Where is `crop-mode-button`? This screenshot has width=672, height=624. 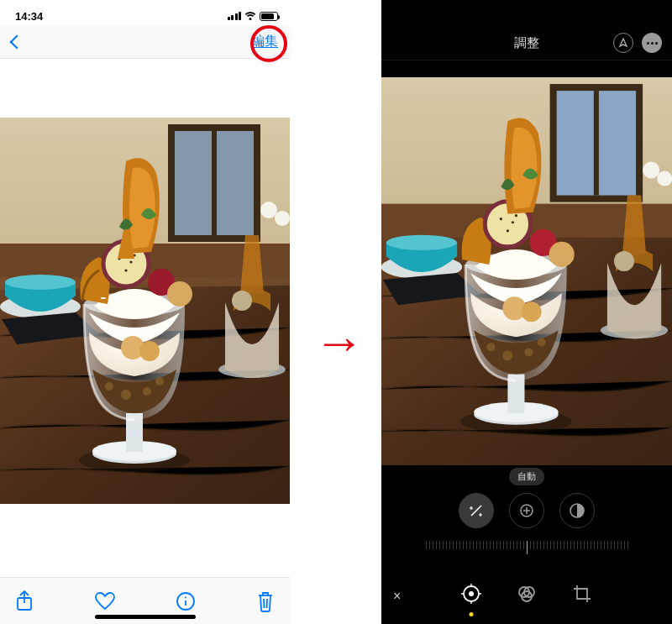 crop-mode-button is located at coordinates (582, 596).